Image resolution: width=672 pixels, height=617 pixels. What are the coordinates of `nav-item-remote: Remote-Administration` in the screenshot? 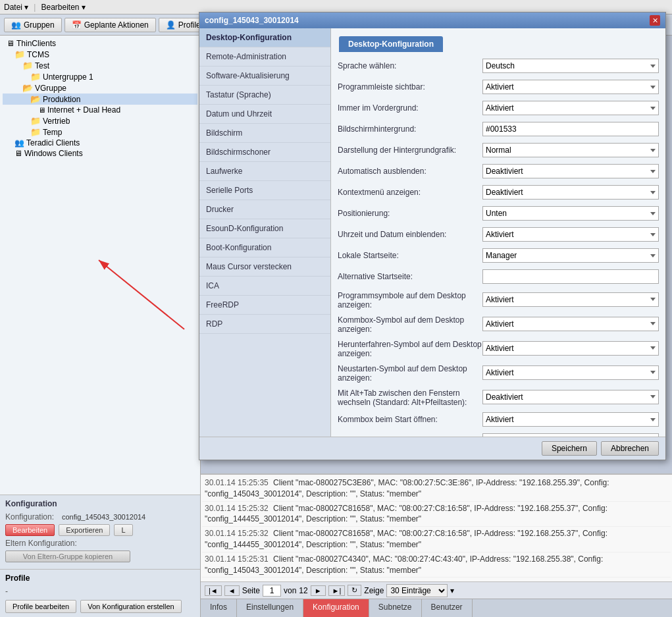 It's located at (265, 57).